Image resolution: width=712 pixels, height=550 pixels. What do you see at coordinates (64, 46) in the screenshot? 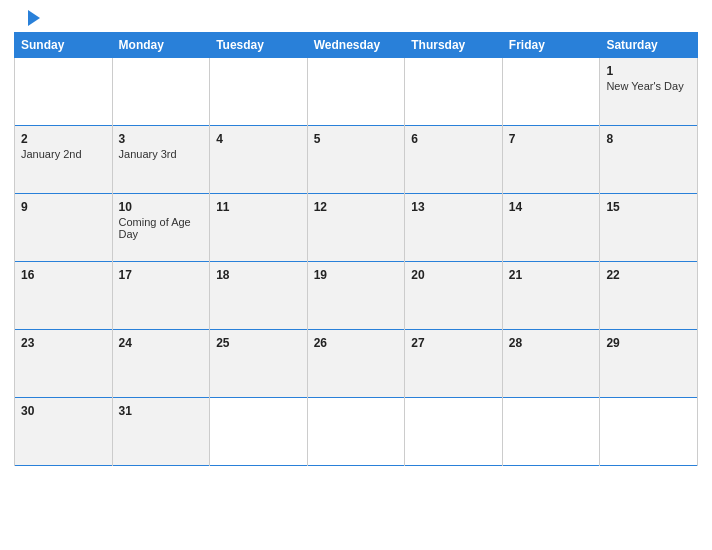
I see `day-of-week-sunday: Sunday` at bounding box center [64, 46].